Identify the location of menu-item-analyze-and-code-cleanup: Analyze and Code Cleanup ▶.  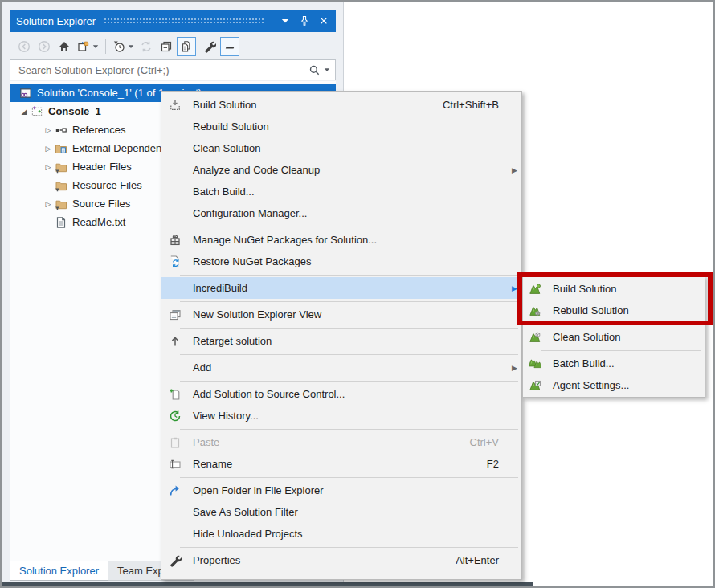
(341, 170).